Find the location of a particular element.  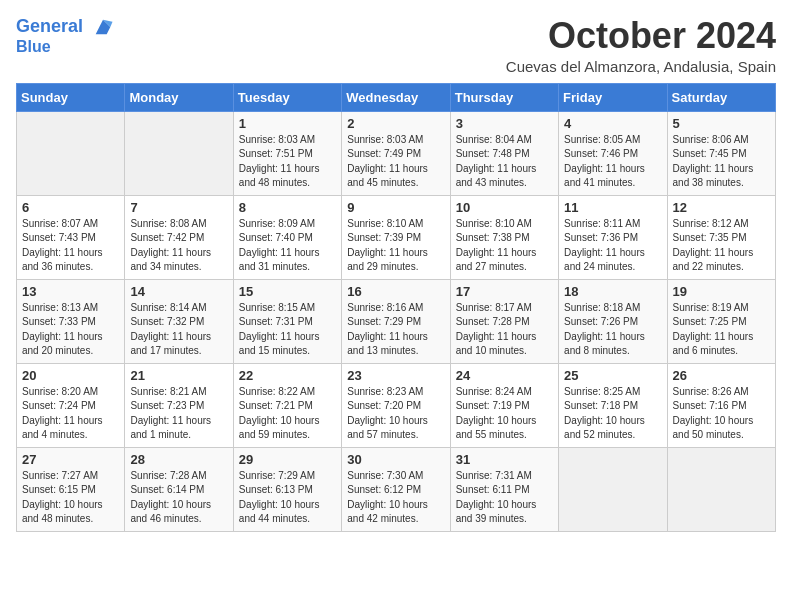

day-number: 1 is located at coordinates (288, 124).